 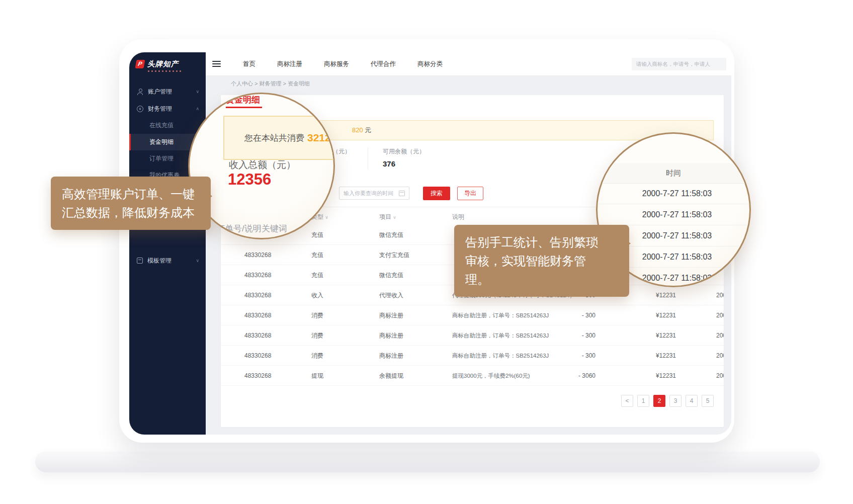 I want to click on lens-banner-prefix: 您在本站共消费, so click(x=275, y=138).